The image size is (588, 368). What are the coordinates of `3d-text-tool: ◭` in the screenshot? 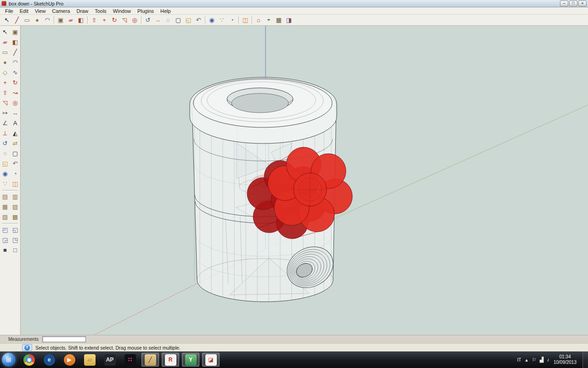 It's located at (16, 133).